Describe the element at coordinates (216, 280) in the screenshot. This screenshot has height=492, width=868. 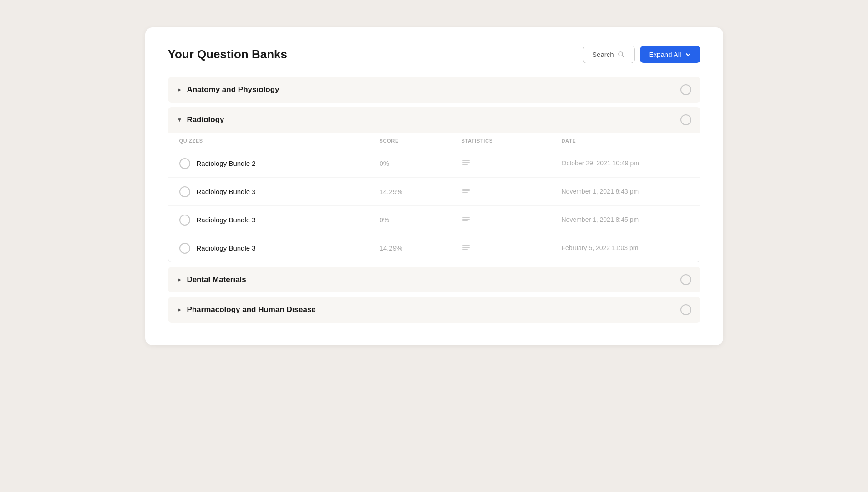
I see `section-dental-label: Dental Materials` at that location.